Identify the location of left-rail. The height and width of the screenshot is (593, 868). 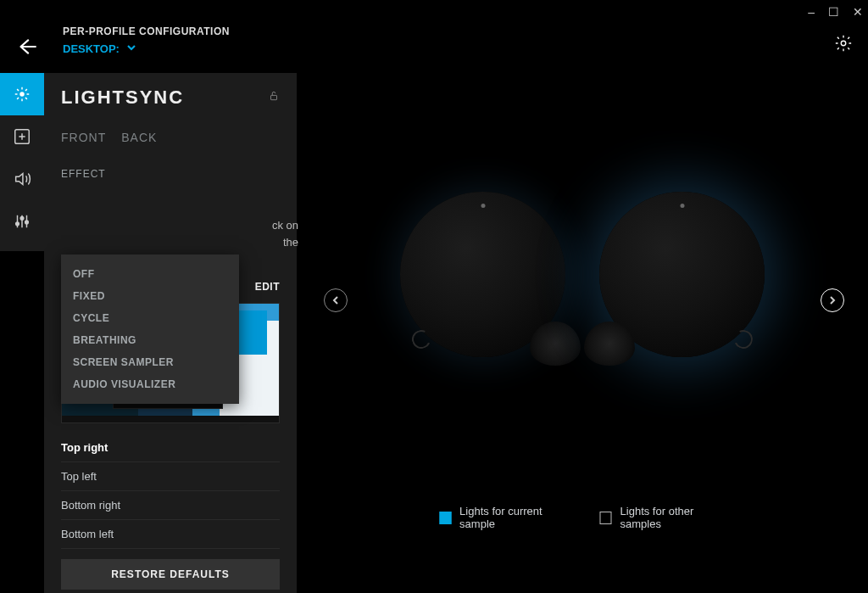
(22, 162).